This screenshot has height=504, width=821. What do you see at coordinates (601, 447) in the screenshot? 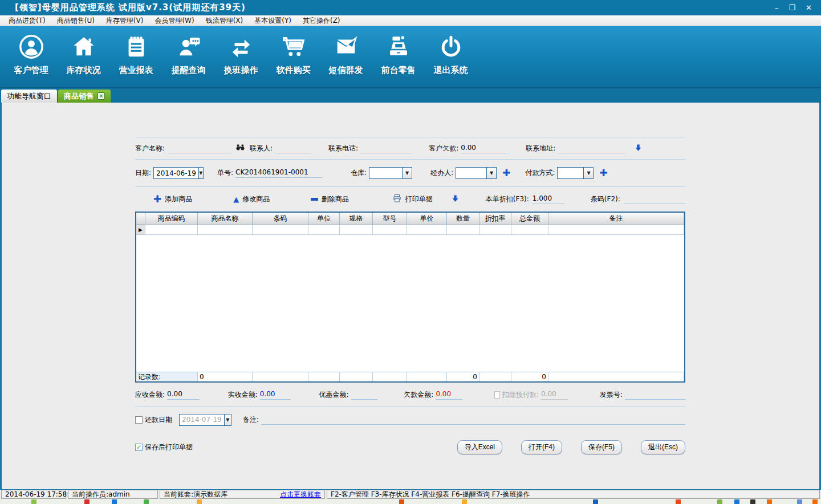
I see `save-button: 保存(F5)` at bounding box center [601, 447].